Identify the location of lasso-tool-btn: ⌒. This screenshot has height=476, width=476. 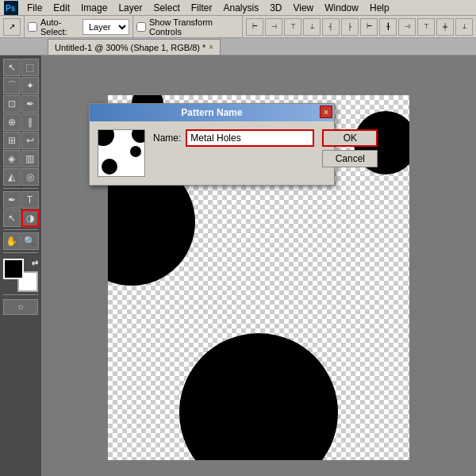
(12, 86).